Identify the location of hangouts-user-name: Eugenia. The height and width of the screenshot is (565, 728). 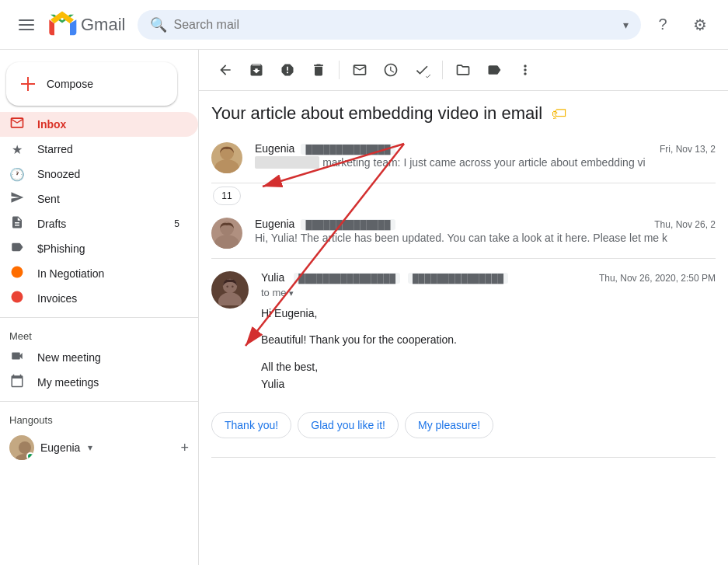
(61, 448).